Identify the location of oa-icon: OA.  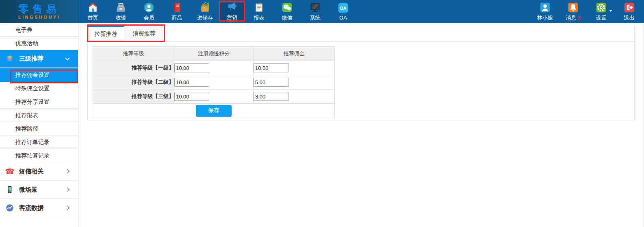
(343, 8).